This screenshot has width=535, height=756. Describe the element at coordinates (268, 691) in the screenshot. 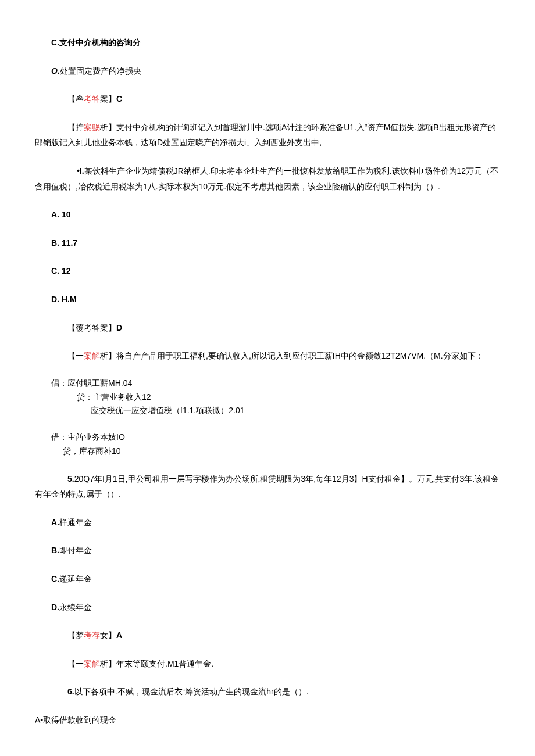

I see `q6-stem: 6.以下各项中.不赋，现金流后衣“筹资活动产生的现金流hr的是（）.` at that location.